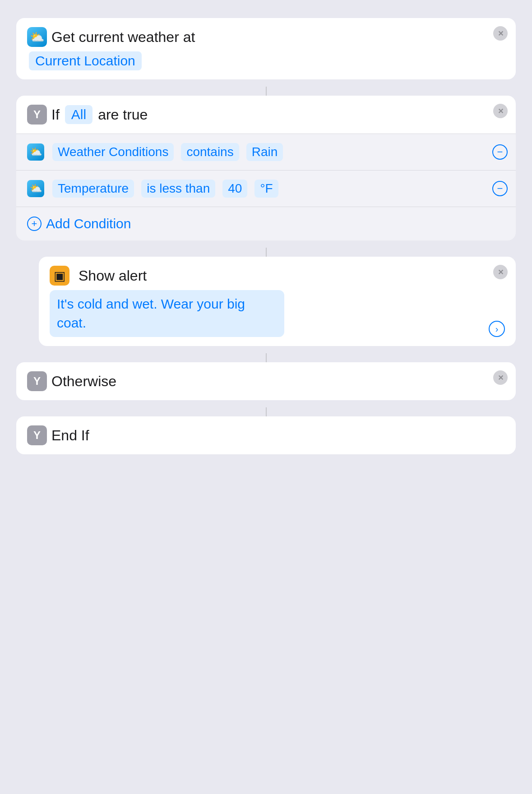  What do you see at coordinates (70, 436) in the screenshot?
I see `end-if-label: End If` at bounding box center [70, 436].